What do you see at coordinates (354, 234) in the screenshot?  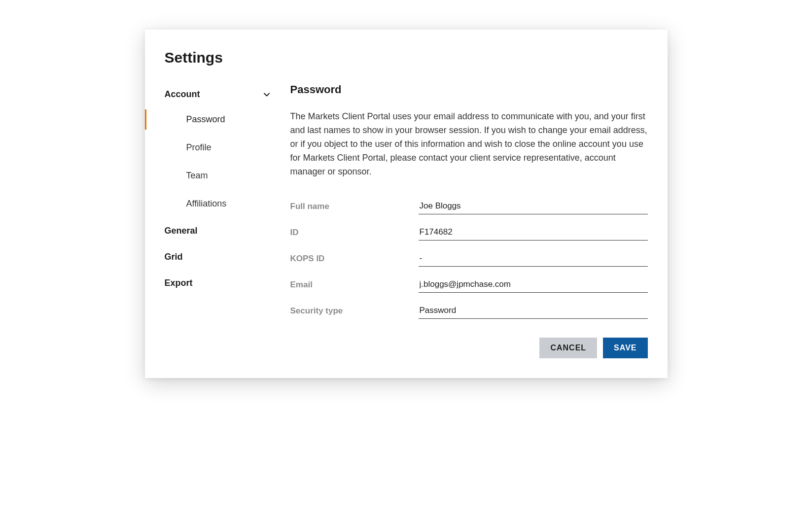 I see `field-label: ID` at bounding box center [354, 234].